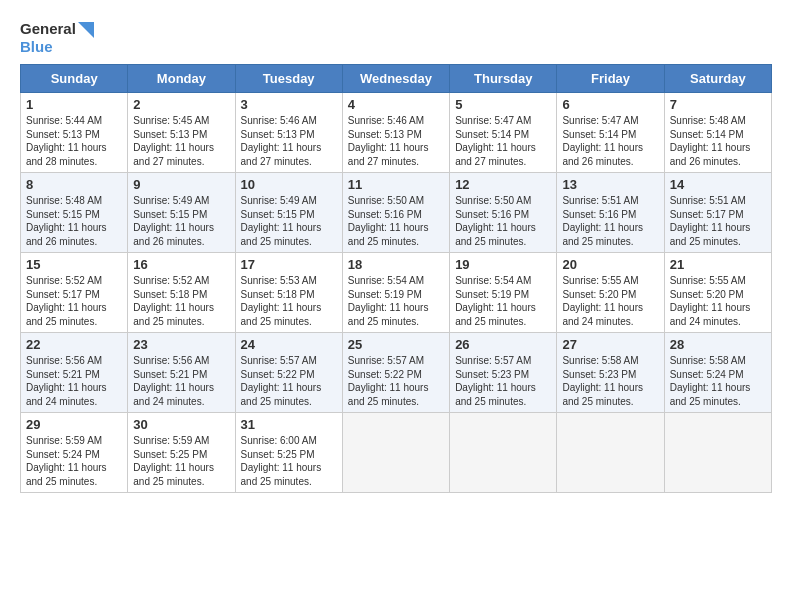 This screenshot has width=792, height=612. Describe the element at coordinates (396, 453) in the screenshot. I see `calendar-week-row: 29 Sunrise: 5:59 AM Sunset: 5:24 PM Dayl…` at that location.